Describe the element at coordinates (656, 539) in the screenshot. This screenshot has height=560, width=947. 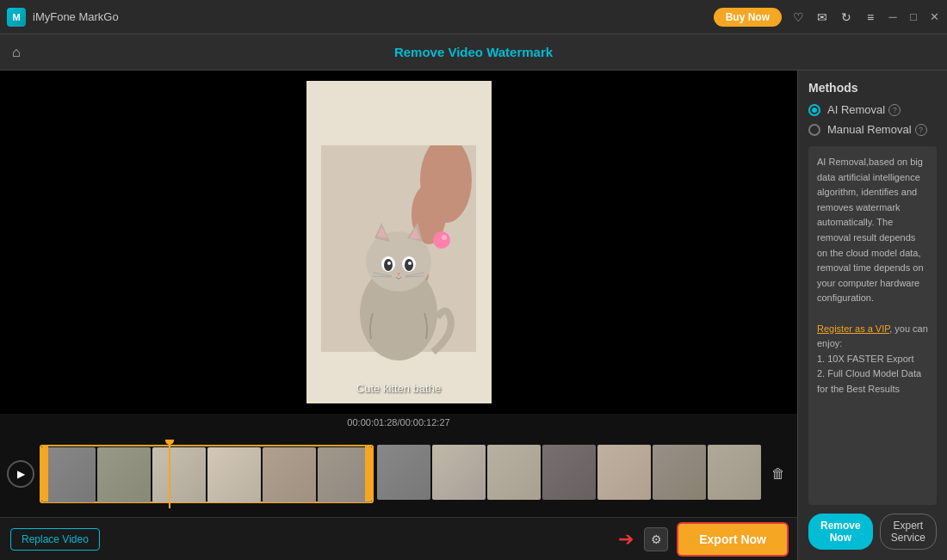
I see `settings-icon: ⚙` at that location.